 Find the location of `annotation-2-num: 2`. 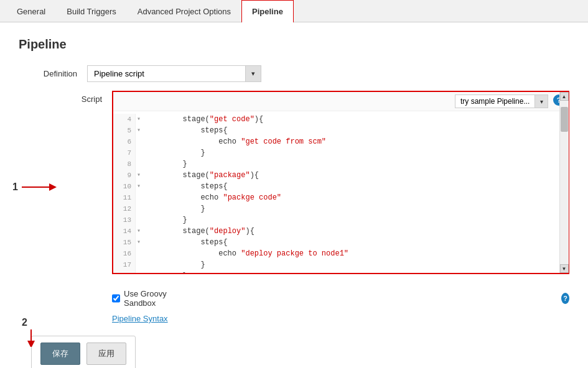

annotation-2-num: 2 is located at coordinates (25, 323).